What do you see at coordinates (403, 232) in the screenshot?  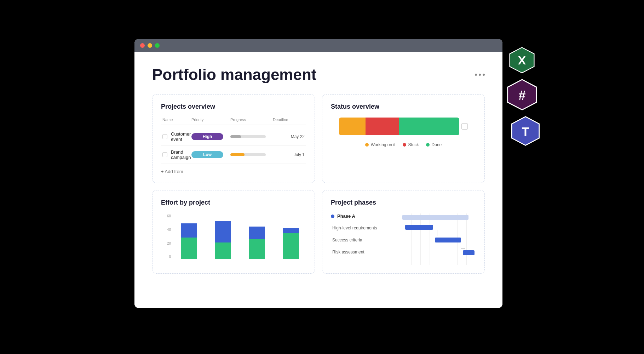 I see `project-phases-card: Project phases Phase A High-level requir…` at bounding box center [403, 232].